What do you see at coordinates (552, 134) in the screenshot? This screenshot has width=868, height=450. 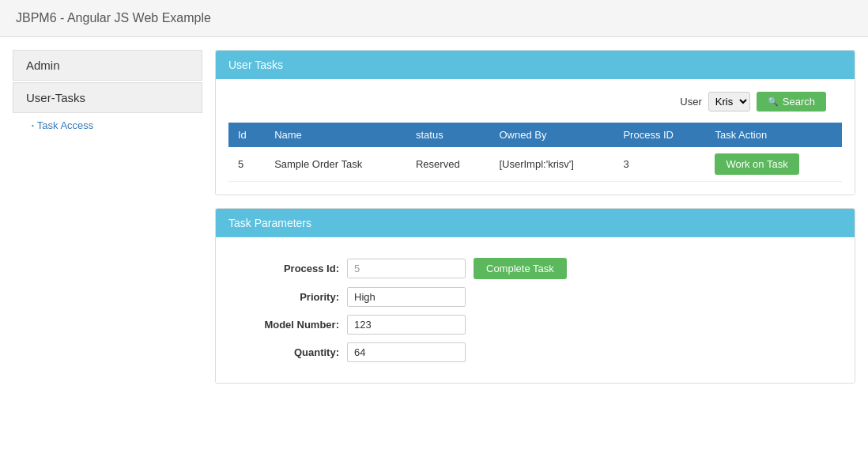 I see `col-owned-by: Owned By` at bounding box center [552, 134].